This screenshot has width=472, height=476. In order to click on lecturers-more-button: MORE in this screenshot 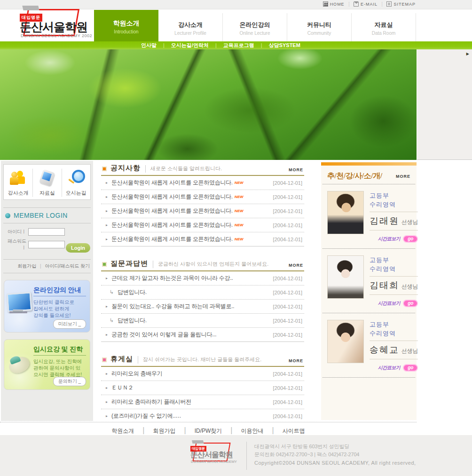, I will do `click(403, 176)`.